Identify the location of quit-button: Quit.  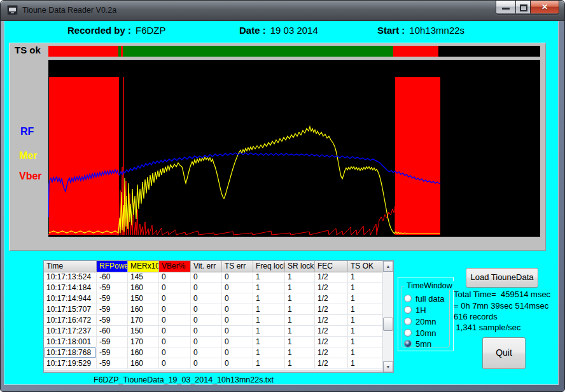
(504, 353).